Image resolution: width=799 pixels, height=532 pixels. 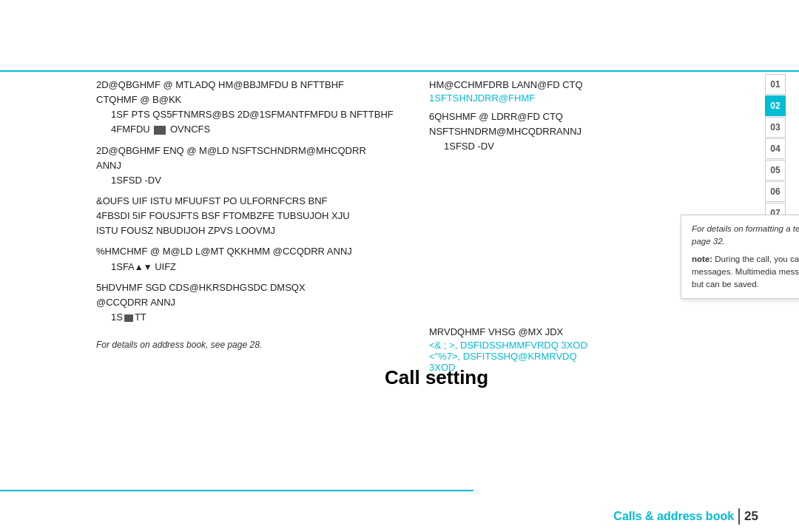 What do you see at coordinates (739, 516) in the screenshot?
I see `footer-bar` at bounding box center [739, 516].